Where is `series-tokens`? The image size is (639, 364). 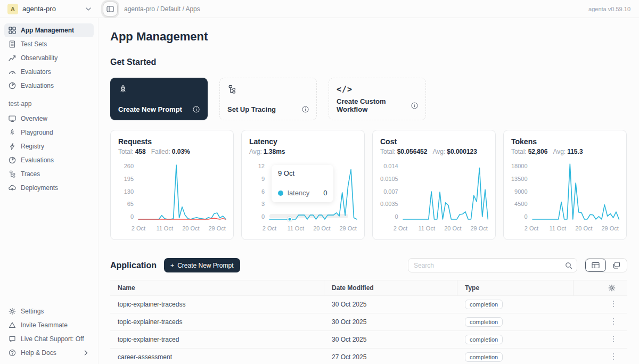
series-tokens is located at coordinates (576, 192).